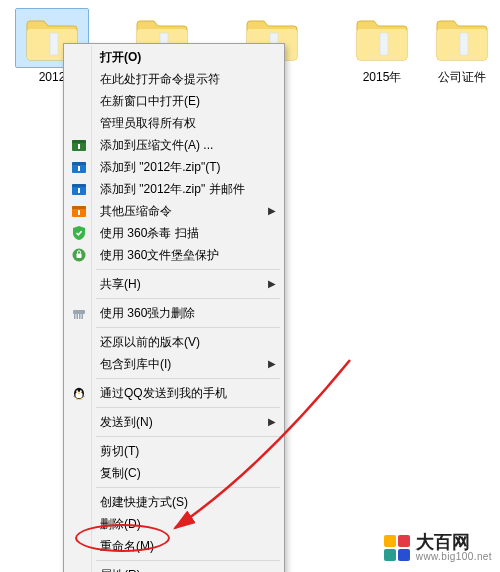  Describe the element at coordinates (174, 101) in the screenshot. I see `menu-item: 在新窗口中打开(E)` at that location.